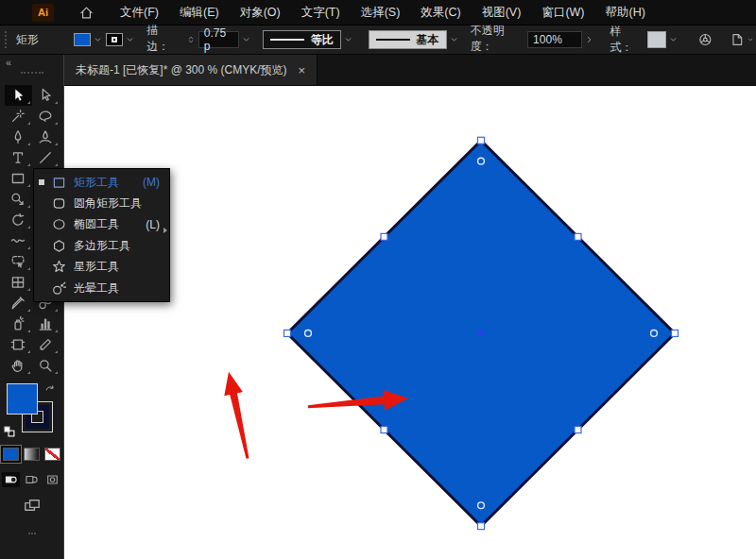  I want to click on menu-item: 选择(S), so click(381, 12).